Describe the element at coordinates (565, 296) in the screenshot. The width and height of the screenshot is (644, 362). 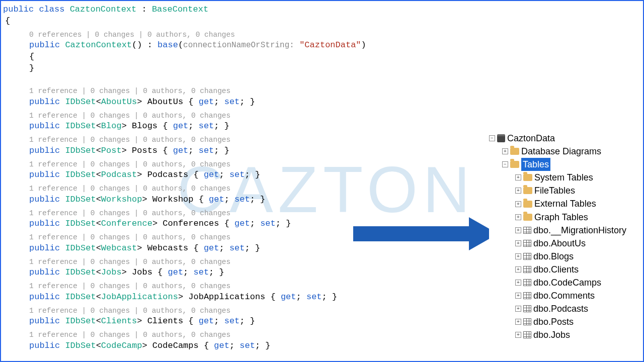
I see `tree-node-table: +dbo.Comments` at that location.